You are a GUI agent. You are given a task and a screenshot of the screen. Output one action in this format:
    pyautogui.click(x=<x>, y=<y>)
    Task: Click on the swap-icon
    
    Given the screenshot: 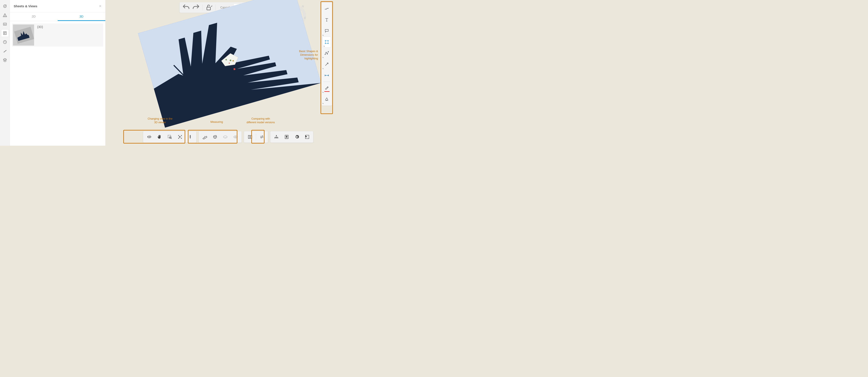 What is the action you would take?
    pyautogui.click(x=262, y=137)
    